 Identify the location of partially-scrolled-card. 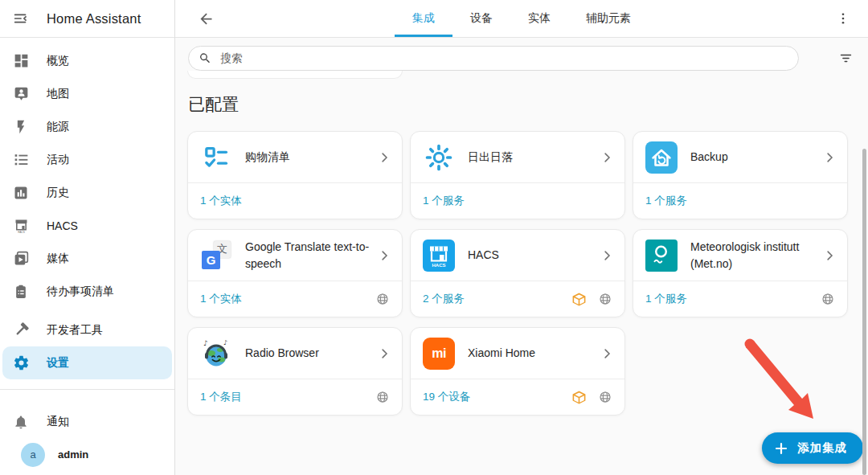
(295, 75).